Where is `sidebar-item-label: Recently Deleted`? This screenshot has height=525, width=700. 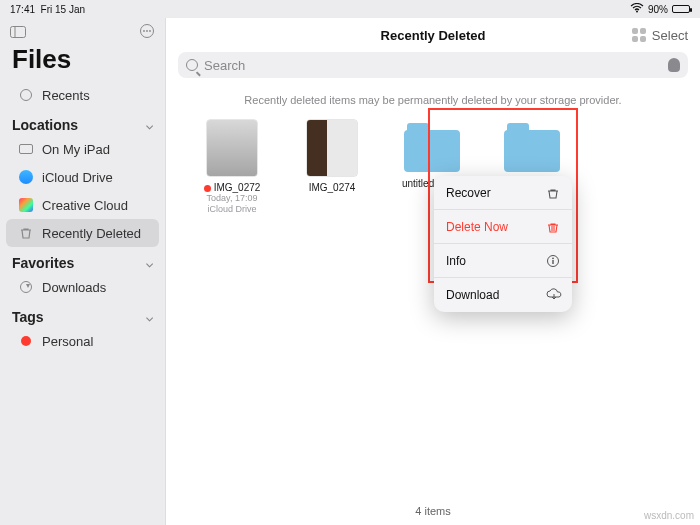
sidebar-item-label: Recently Deleted is located at coordinates (92, 234).